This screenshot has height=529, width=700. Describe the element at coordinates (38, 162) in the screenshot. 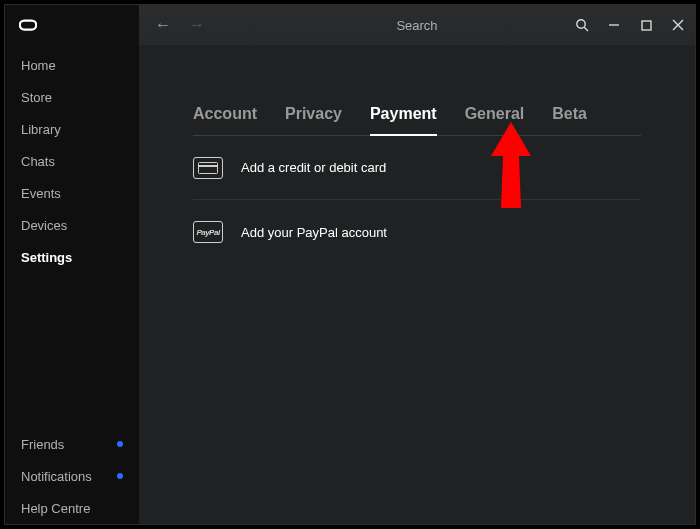

I see `sidebar-item-label: Chats` at that location.